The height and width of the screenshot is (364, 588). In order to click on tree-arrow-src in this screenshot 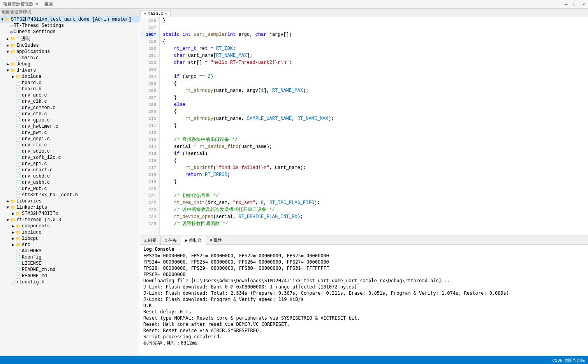, I will do `click(13, 245)`.